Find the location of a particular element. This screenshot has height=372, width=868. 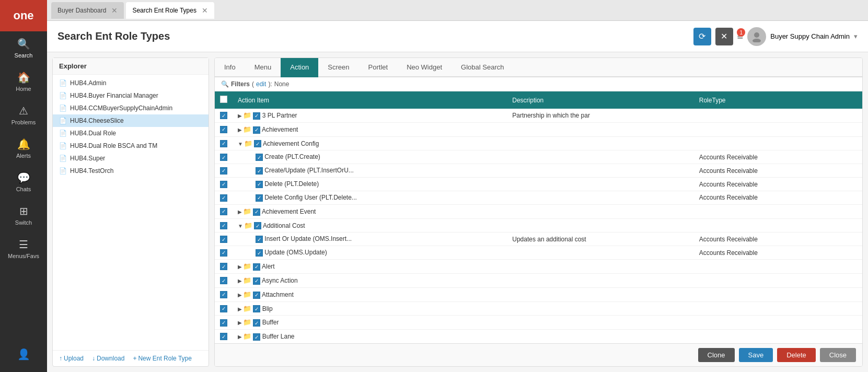

clone-button: Clone is located at coordinates (716, 355).